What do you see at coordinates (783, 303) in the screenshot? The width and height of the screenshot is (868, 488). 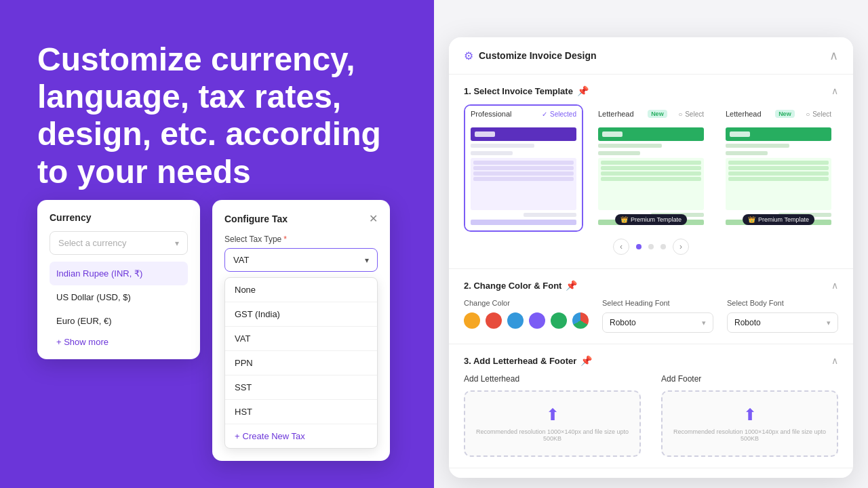 I see `body-font-label: Select Body Font` at bounding box center [783, 303].